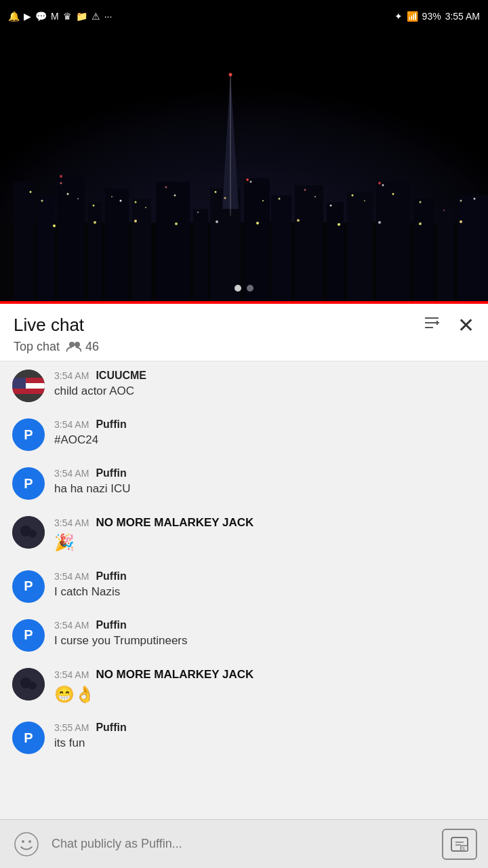  Describe the element at coordinates (432, 326) in the screenshot. I see `filter-icon` at that location.